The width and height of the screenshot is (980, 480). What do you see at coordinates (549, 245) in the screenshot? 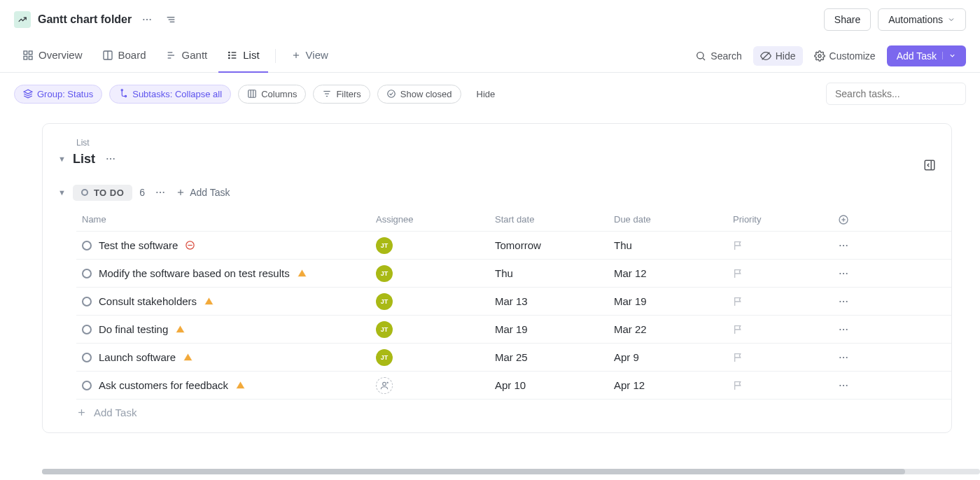
I see `start-date-cell: Tomorrow` at bounding box center [549, 245].